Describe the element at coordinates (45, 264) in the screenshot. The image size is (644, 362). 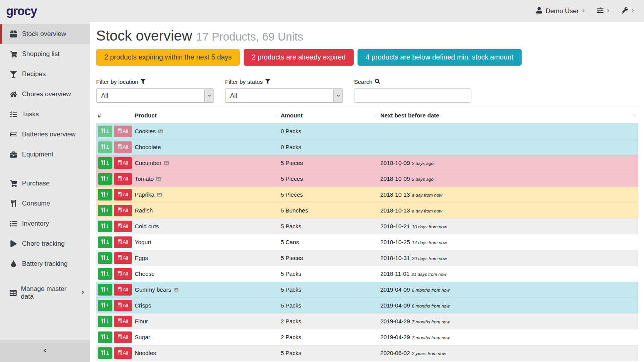
I see `sidebar-item-battery-tracking: Battery tracking` at that location.